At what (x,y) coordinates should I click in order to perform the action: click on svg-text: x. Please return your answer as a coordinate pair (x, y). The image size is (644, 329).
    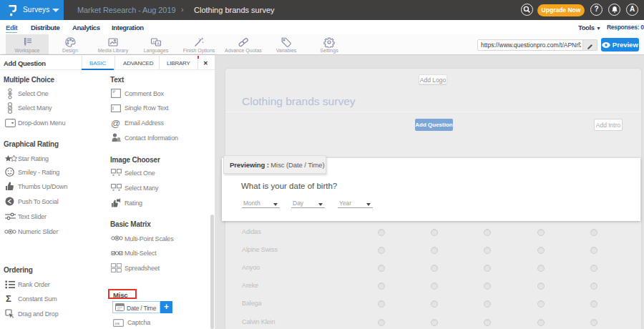
    Looking at the image, I should click on (155, 41).